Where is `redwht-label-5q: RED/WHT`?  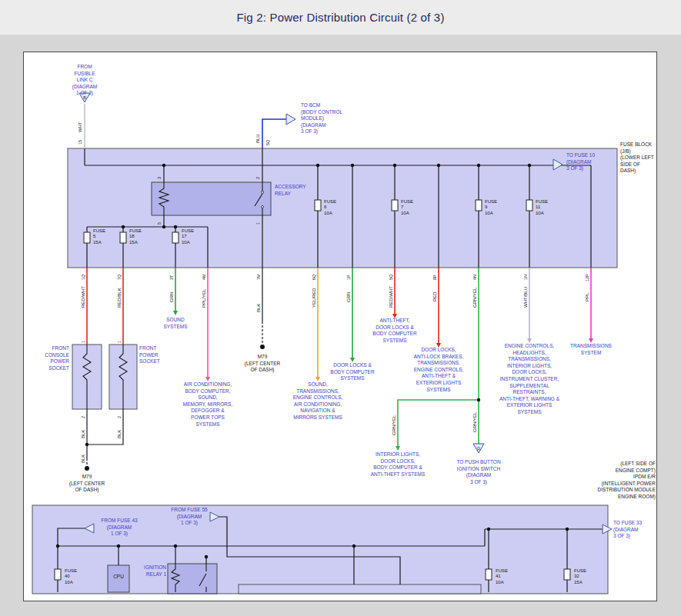
redwht-label-5q: RED/WHT is located at coordinates (391, 297).